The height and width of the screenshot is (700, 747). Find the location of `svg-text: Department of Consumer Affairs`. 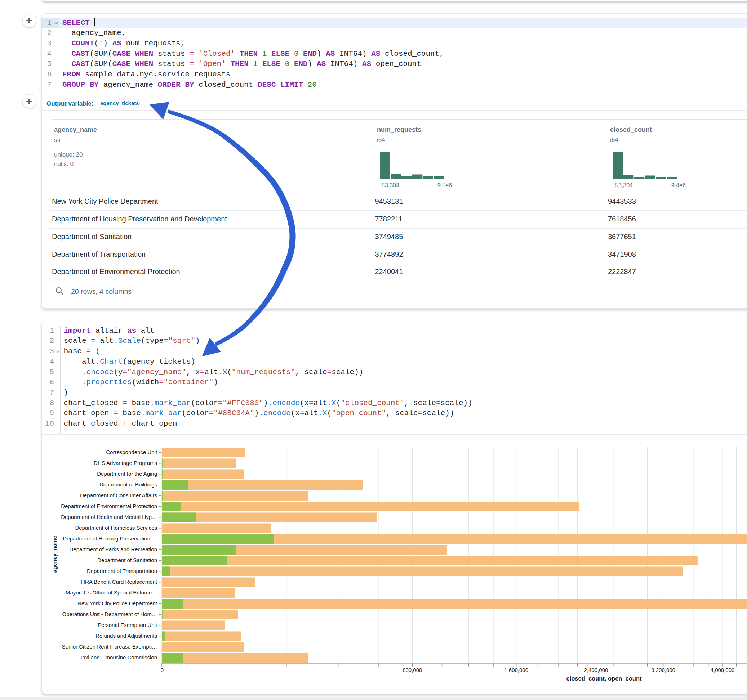

svg-text: Department of Consumer Affairs is located at coordinates (119, 495).